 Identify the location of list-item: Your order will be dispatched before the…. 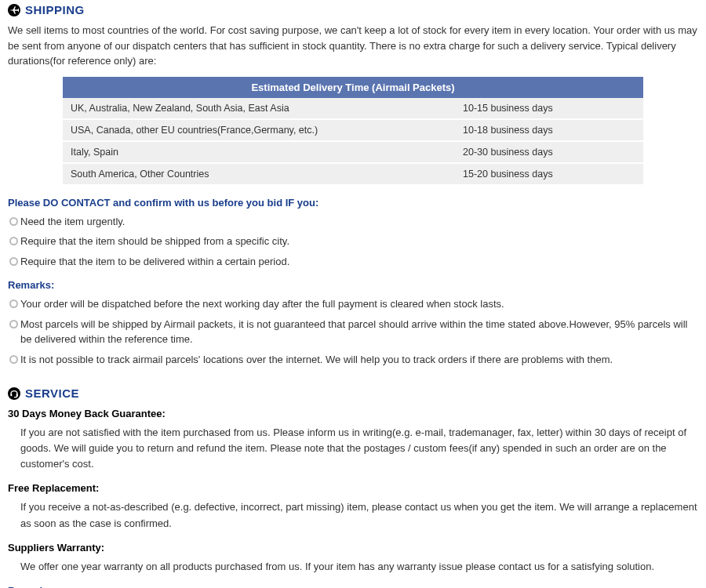
(353, 304).